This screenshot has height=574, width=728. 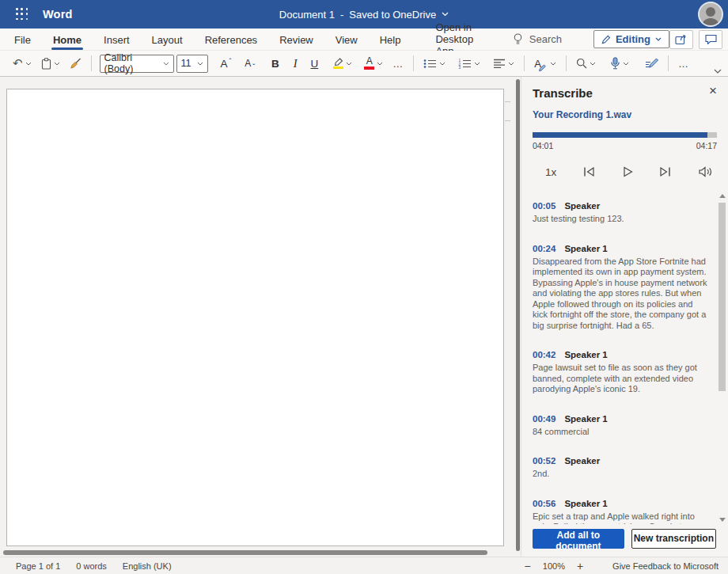 I want to click on play-icon, so click(x=628, y=172).